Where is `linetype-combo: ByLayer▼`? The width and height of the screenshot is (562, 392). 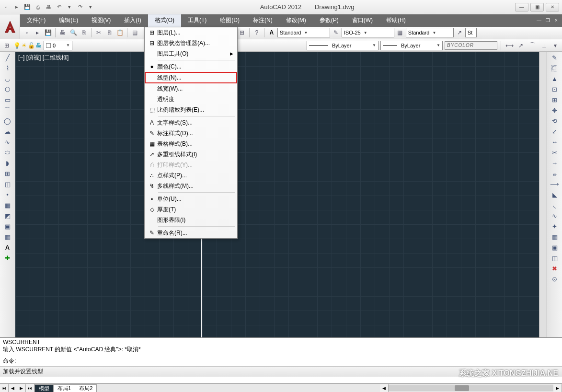 linetype-combo: ByLayer▼ is located at coordinates (343, 46).